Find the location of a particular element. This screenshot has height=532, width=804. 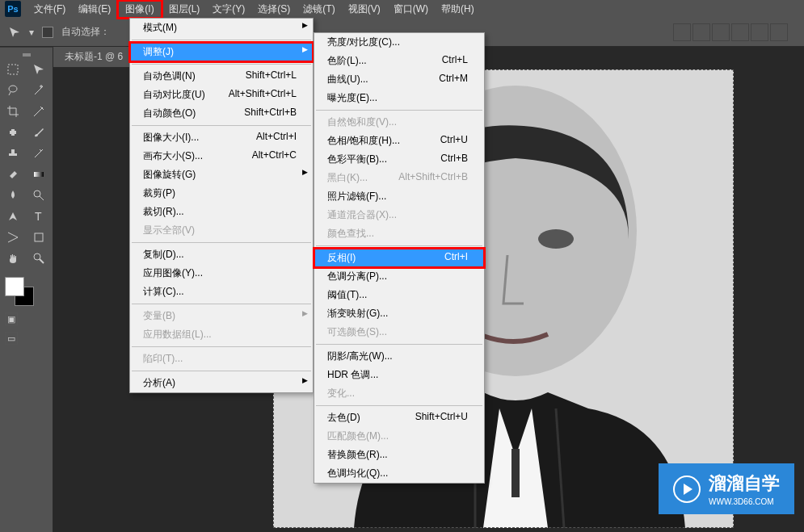

color-swatches is located at coordinates (21, 293).